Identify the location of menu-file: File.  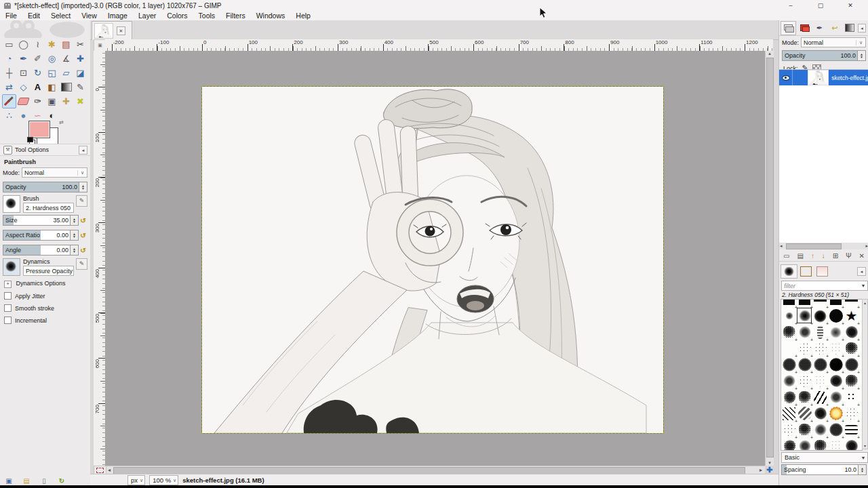
(11, 16).